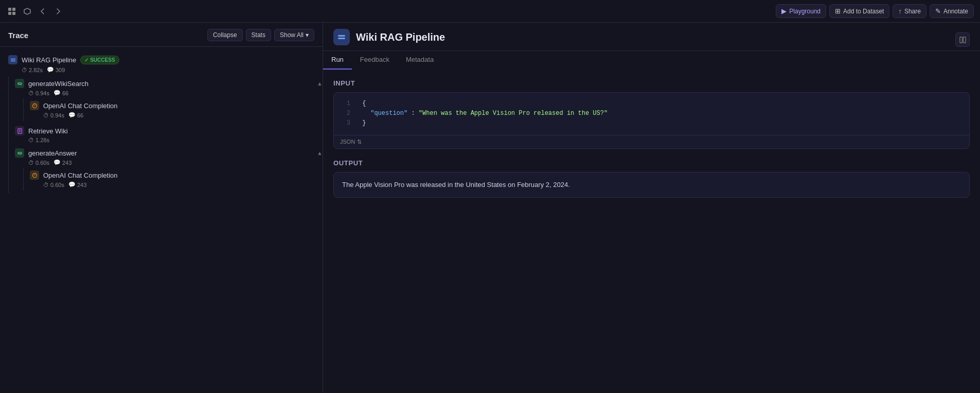 The height and width of the screenshot is (393, 980). Describe the element at coordinates (169, 135) in the screenshot. I see `list-item: Retrieve Wiki ⏱ 1.28s` at that location.